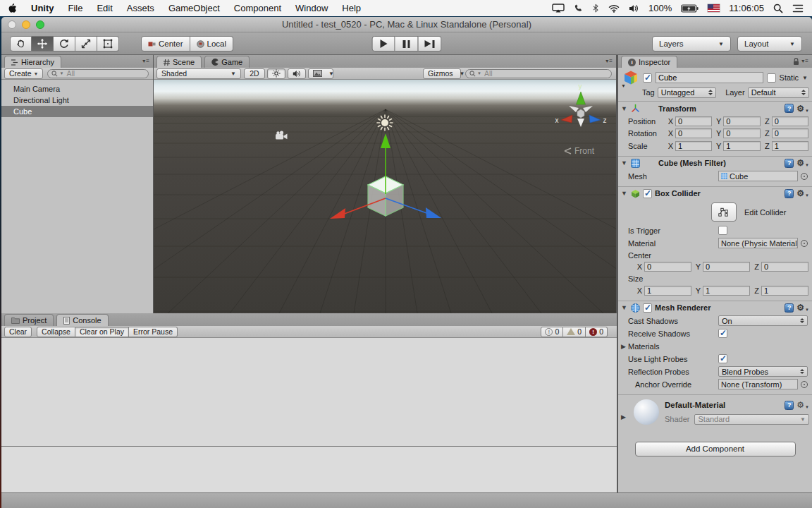 The height and width of the screenshot is (508, 812). Describe the element at coordinates (276, 73) in the screenshot. I see `scene-lighting-toggle` at that location.